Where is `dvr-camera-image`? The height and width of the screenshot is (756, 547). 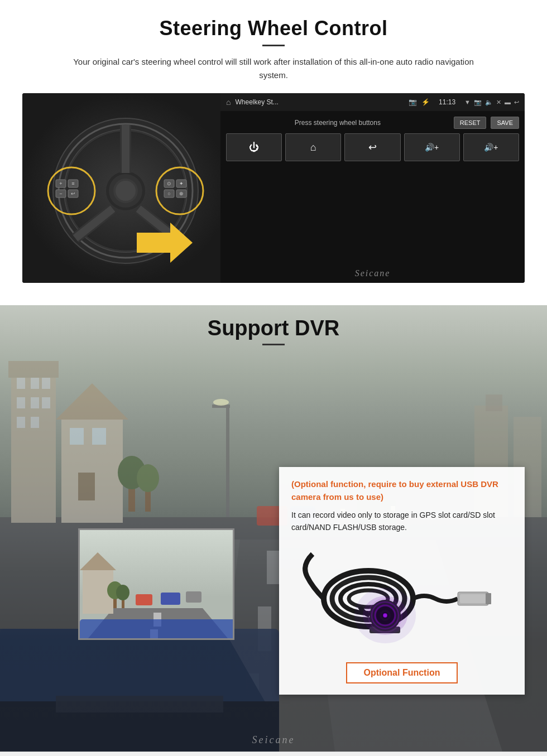
dvr-camera-image is located at coordinates (402, 599).